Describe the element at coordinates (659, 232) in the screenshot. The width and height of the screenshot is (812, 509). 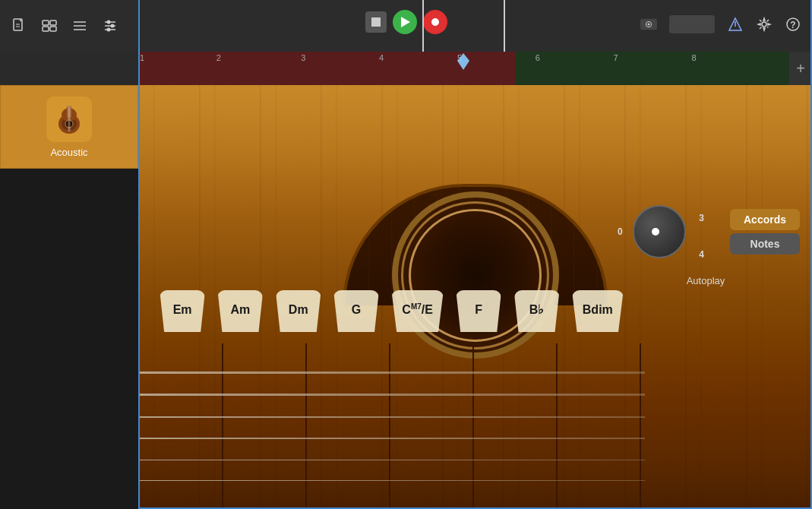
I see `autoplay-knob` at that location.